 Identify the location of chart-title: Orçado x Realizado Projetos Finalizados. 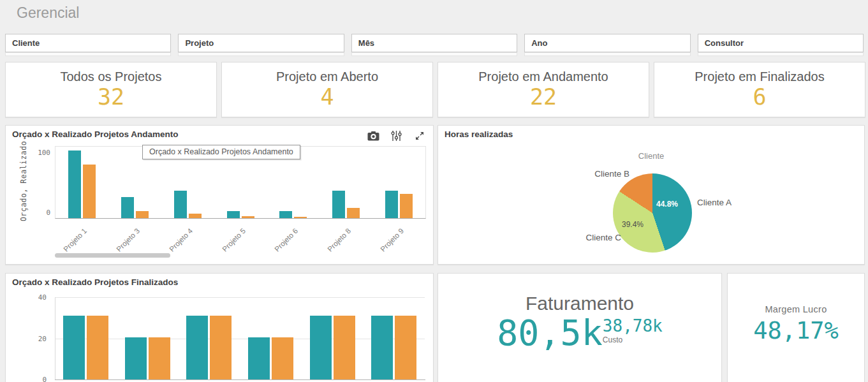
(95, 282).